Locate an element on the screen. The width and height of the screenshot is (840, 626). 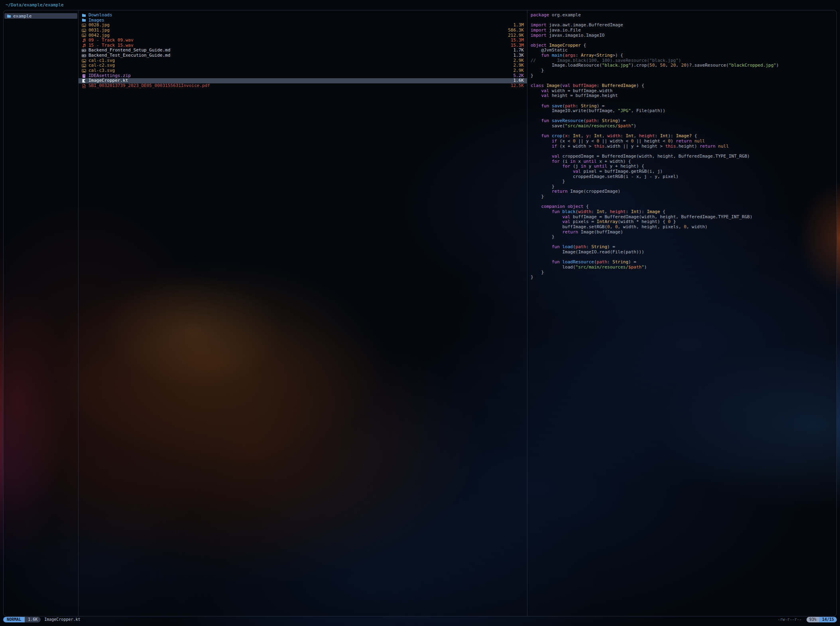
file-name: Backend_Frontend_Setup_Guide.md is located at coordinates (298, 50).